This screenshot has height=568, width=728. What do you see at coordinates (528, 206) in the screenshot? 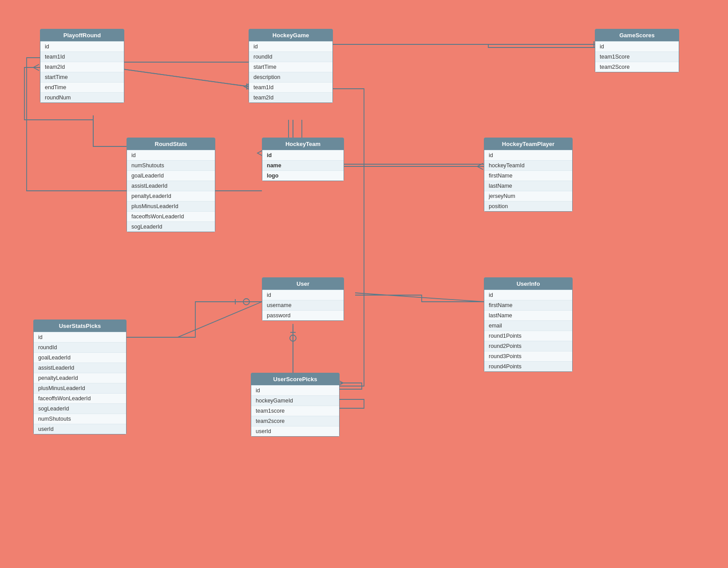
I see `field-htp-position: position` at bounding box center [528, 206].